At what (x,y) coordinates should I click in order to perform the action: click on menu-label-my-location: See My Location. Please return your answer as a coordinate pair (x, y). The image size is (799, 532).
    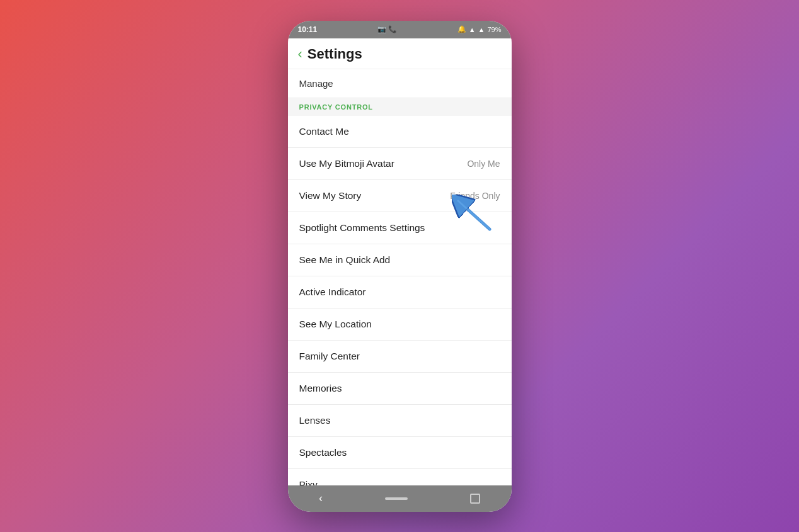
    Looking at the image, I should click on (335, 324).